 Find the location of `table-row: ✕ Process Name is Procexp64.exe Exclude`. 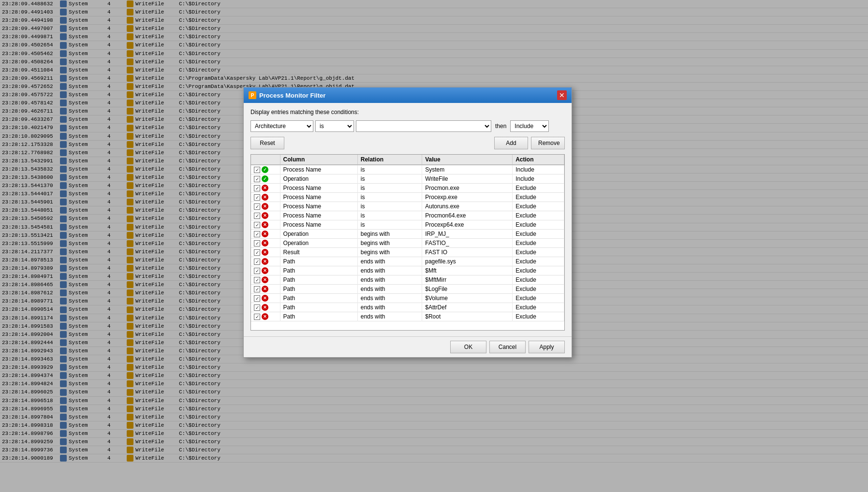

table-row: ✕ Process Name is Procexp64.exe Exclude is located at coordinates (408, 225).